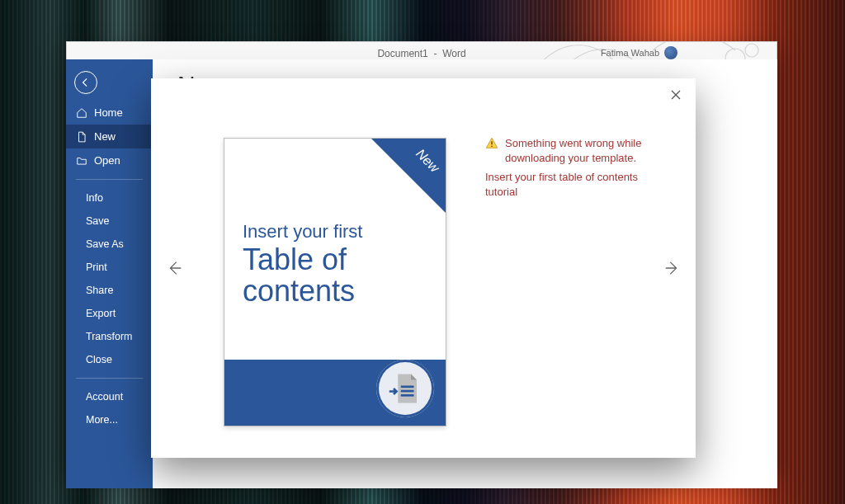 The height and width of the screenshot is (504, 845). I want to click on error-text-secondary: Insert your first table of contents tuto…, so click(574, 185).